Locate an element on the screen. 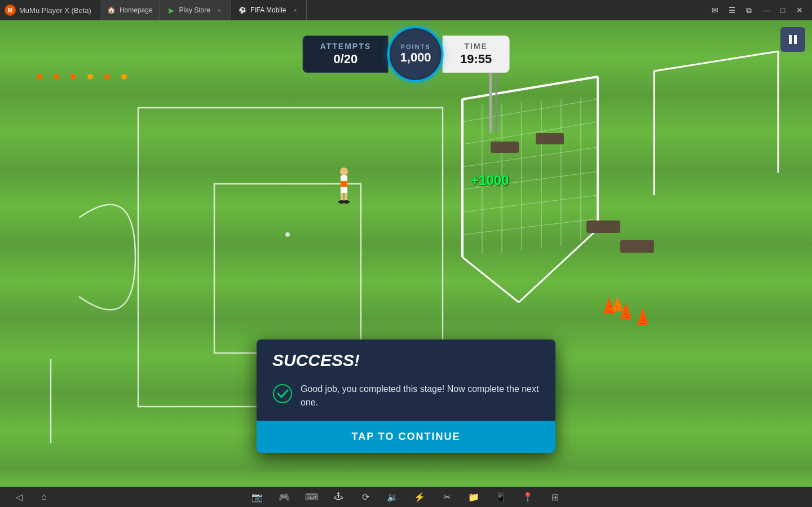 The image size is (812, 507). points-label: POINTS is located at coordinates (416, 47).